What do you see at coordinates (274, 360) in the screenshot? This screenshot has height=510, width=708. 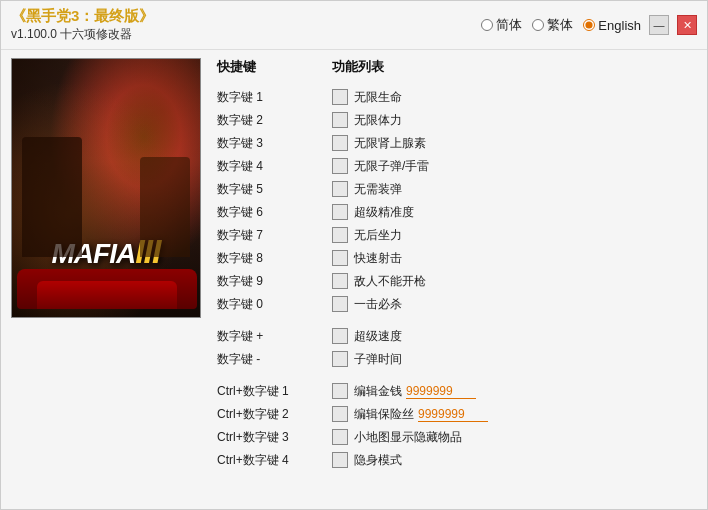 I see `key-label: 数字键 -` at bounding box center [274, 360].